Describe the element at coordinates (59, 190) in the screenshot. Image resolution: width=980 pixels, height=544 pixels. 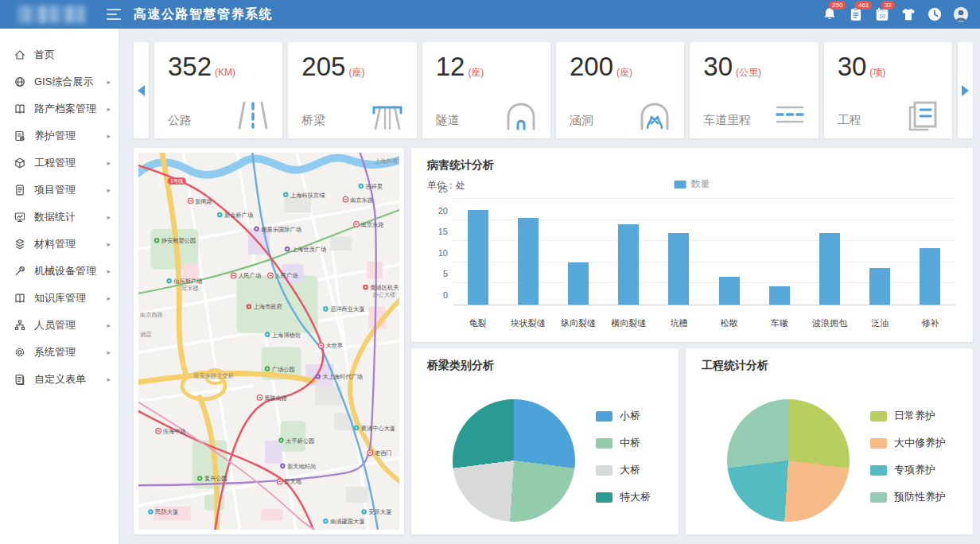
I see `sidebar-item-5: 项目管理▸` at that location.